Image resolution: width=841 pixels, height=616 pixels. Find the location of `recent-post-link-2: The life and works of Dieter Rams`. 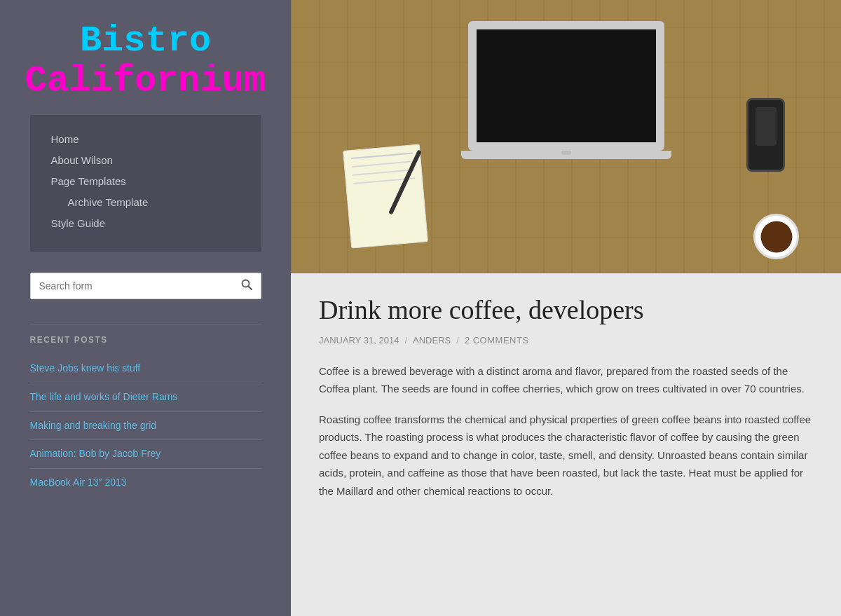

recent-post-link-2: The life and works of Dieter Rams is located at coordinates (104, 397).